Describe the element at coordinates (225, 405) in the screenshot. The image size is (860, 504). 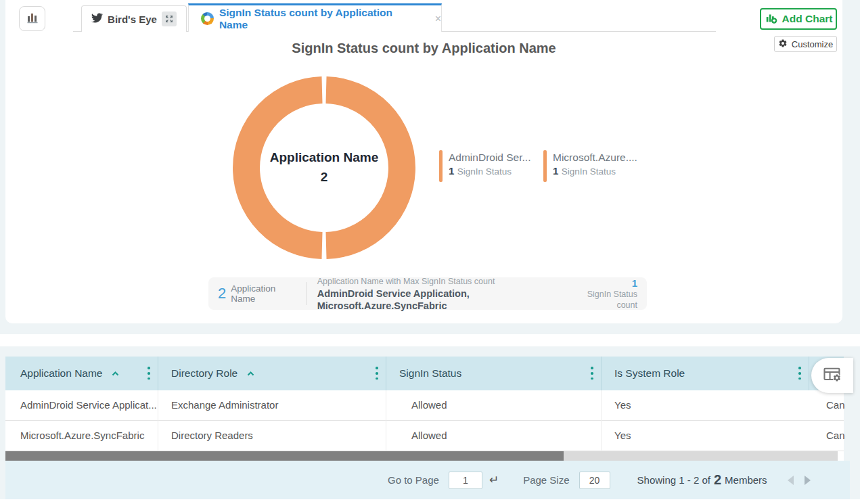
I see `cell-directory-role: Exchange Administrator` at that location.